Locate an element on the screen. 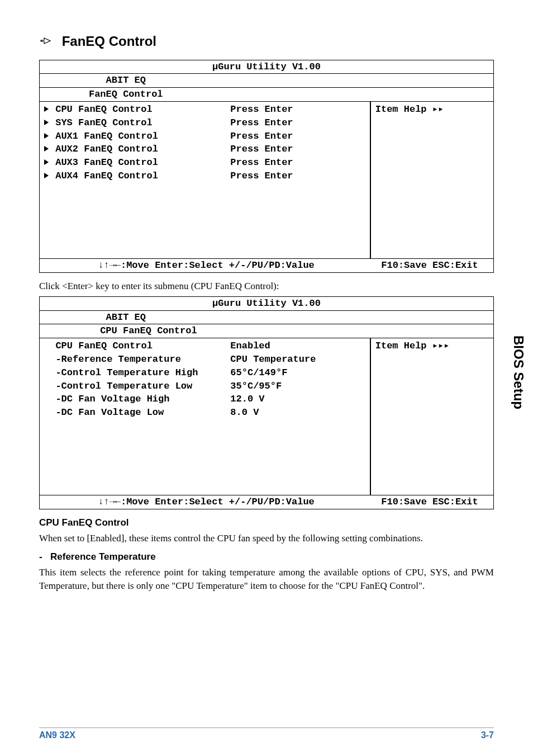  footer-right: 3-7 is located at coordinates (487, 735).